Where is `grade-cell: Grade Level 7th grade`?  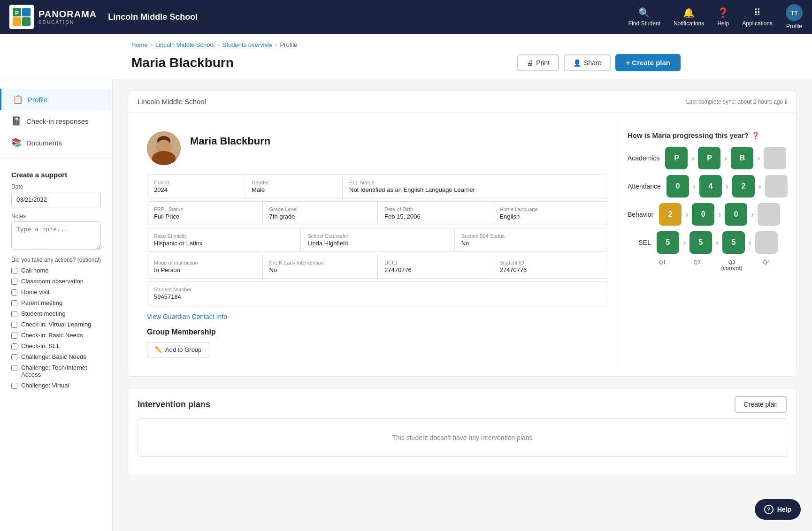 grade-cell: Grade Level 7th grade is located at coordinates (321, 213).